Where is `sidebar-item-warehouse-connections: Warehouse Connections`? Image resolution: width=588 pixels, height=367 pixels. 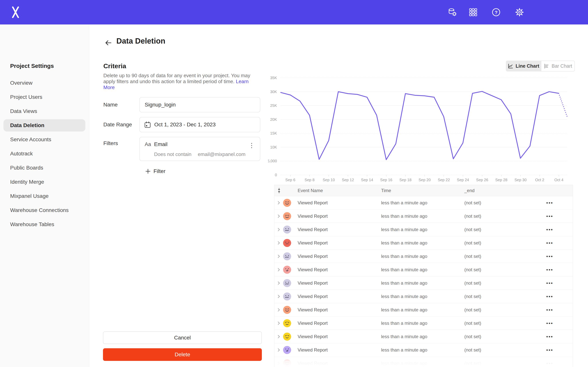 sidebar-item-warehouse-connections: Warehouse Connections is located at coordinates (44, 210).